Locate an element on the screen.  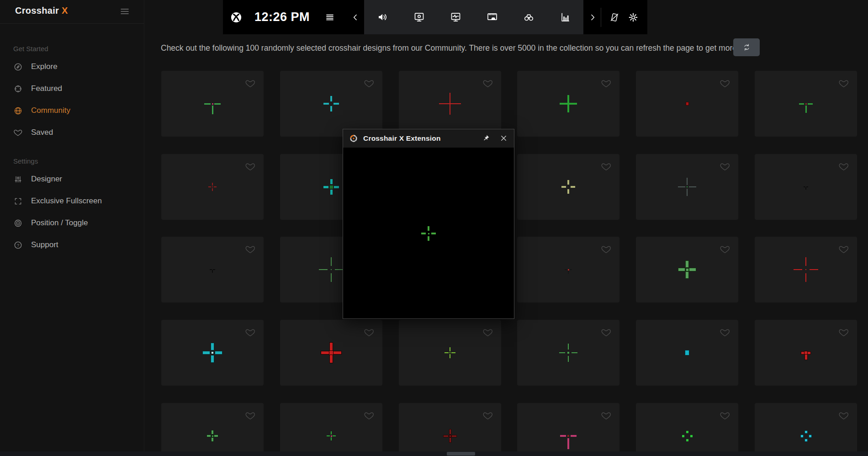
widget-menu-icon is located at coordinates (330, 17).